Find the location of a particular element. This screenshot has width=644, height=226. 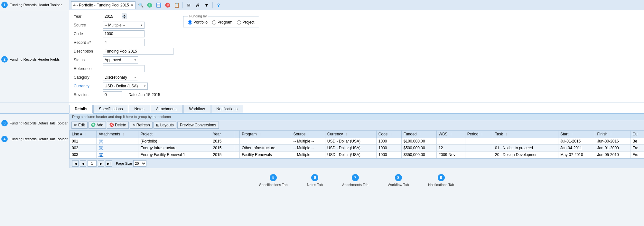

col-program: Program ⋮ is located at coordinates (266, 134).